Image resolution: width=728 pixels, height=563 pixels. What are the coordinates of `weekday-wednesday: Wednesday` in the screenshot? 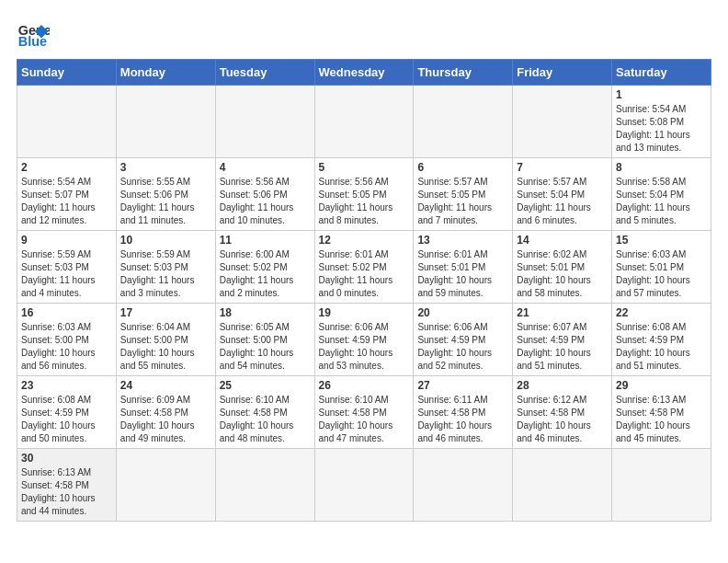 It's located at (364, 73).